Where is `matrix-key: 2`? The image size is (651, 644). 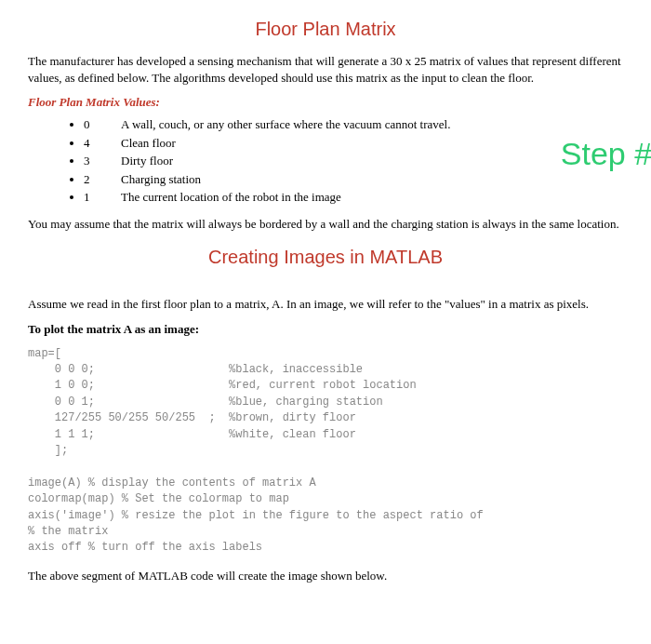 matrix-key: 2 is located at coordinates (102, 180).